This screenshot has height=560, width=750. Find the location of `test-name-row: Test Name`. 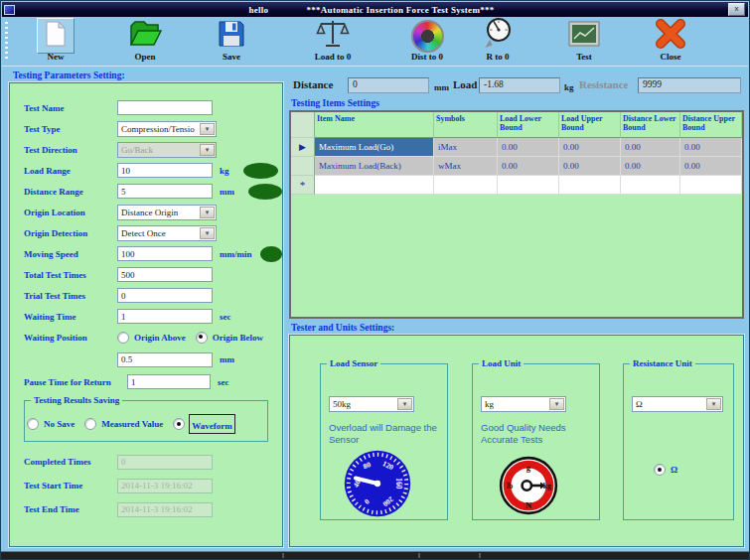

test-name-row: Test Name is located at coordinates (153, 107).